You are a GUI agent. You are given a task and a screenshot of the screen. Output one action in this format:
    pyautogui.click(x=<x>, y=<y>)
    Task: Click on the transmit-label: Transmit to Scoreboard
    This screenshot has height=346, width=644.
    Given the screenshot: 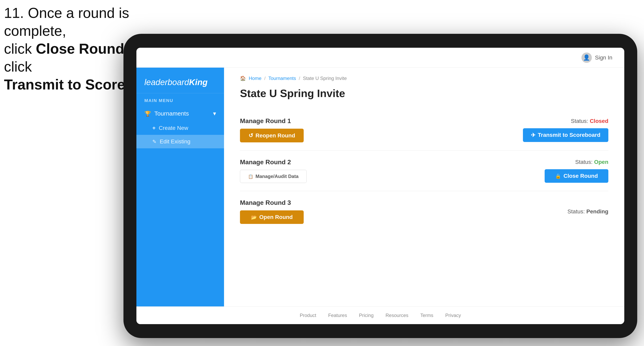 What is the action you would take?
    pyautogui.click(x=569, y=135)
    